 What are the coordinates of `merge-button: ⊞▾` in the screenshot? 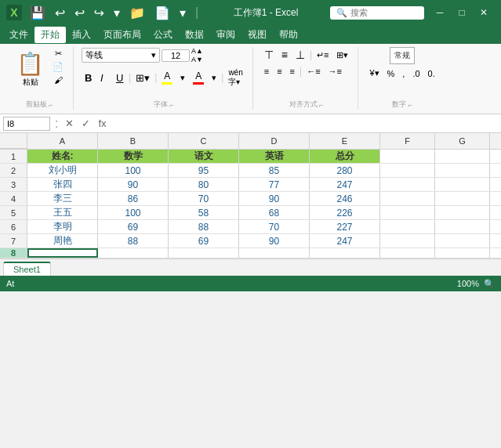 It's located at (342, 55).